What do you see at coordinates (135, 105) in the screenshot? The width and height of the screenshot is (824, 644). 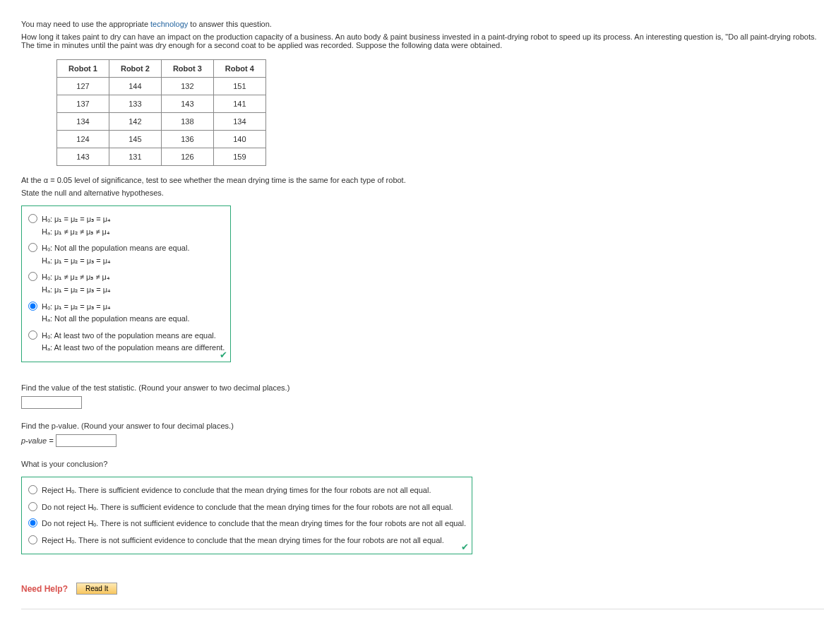 I see `table-cell: 133` at bounding box center [135, 105].